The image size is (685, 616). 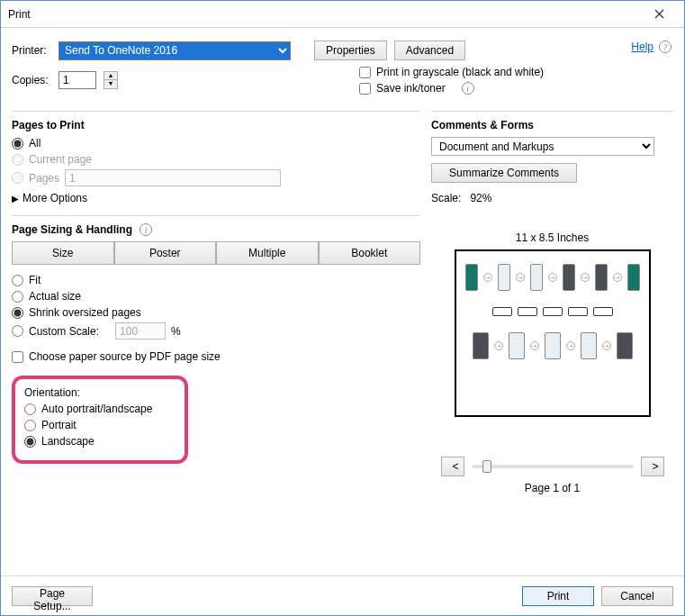 I want to click on preview-slider, so click(x=553, y=467).